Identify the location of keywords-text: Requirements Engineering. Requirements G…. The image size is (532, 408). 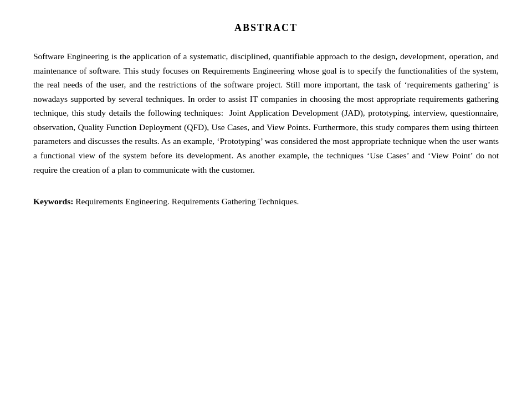
(186, 202).